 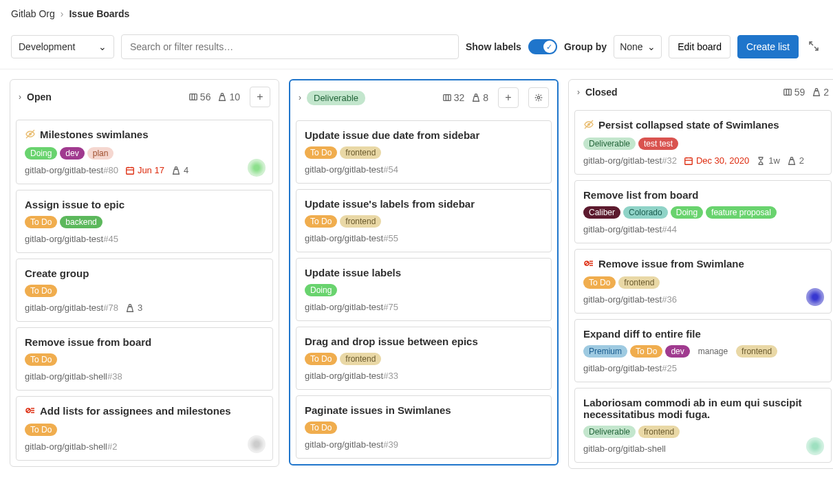 What do you see at coordinates (713, 351) in the screenshot?
I see `issue-label: manage` at bounding box center [713, 351].